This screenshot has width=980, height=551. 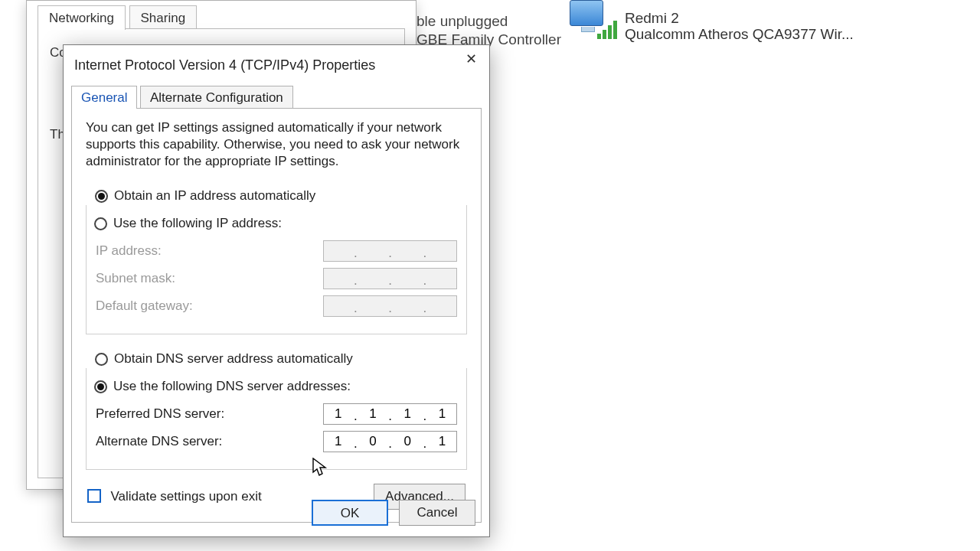 What do you see at coordinates (276, 145) in the screenshot?
I see `description-text: You can get IP settings assigned automat…` at bounding box center [276, 145].